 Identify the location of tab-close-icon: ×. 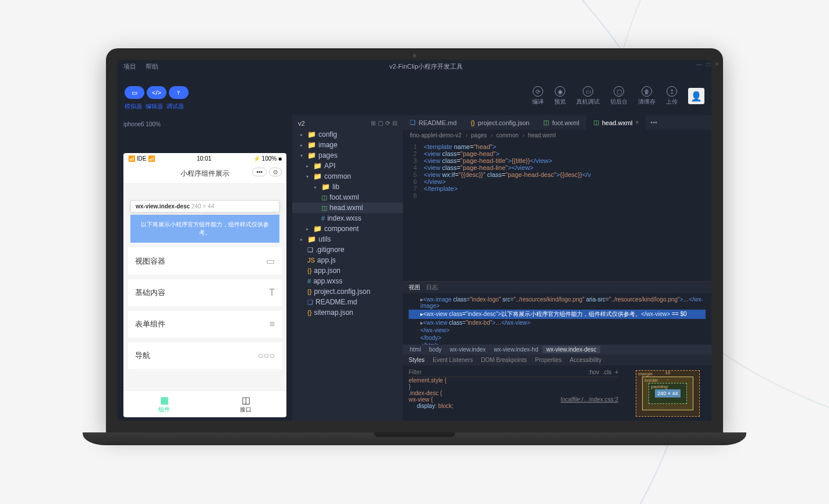
(637, 122).